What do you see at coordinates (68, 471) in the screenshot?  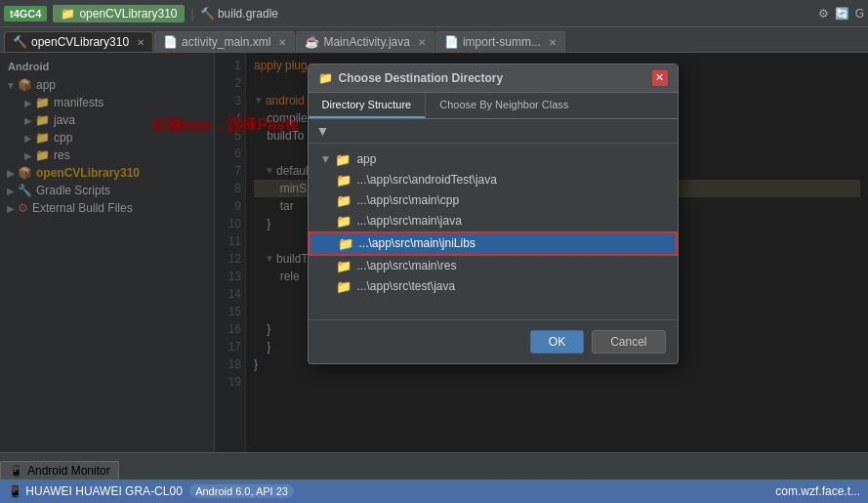 I see `android-monitor-label: Android Monitor` at bounding box center [68, 471].